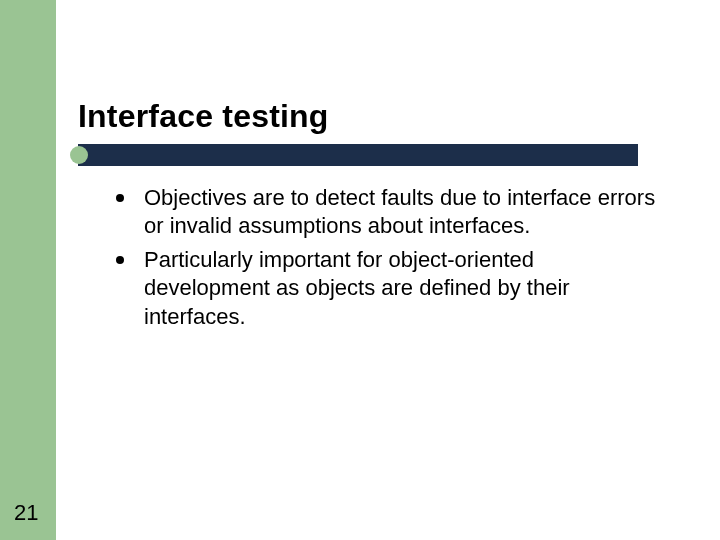  Describe the element at coordinates (358, 155) in the screenshot. I see `title-underline-bar` at that location.